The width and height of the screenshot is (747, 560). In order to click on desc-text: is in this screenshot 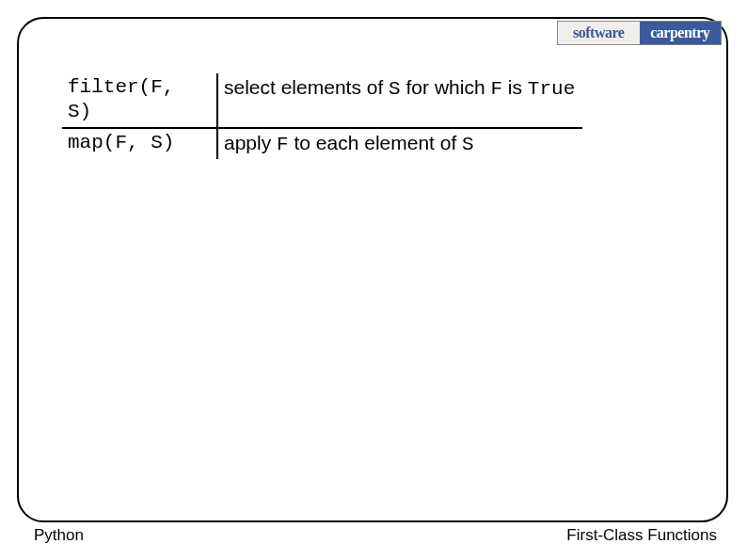, I will do `click(516, 87)`.